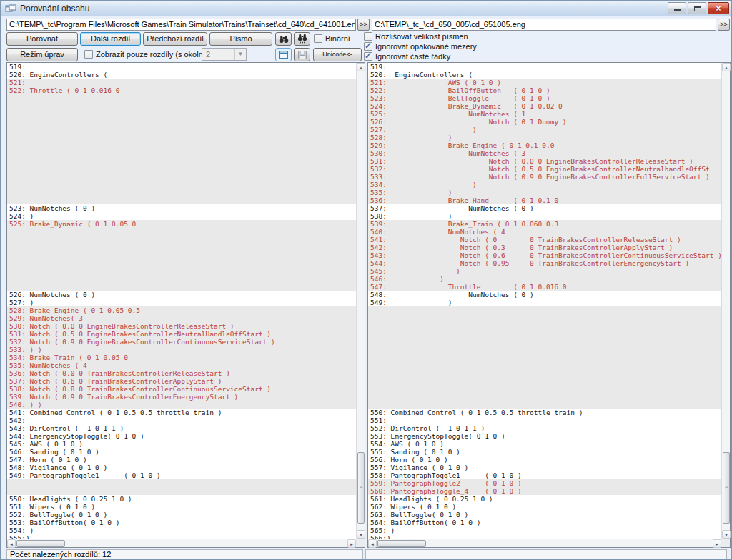 This screenshot has height=560, width=732. I want to click on window-title: Porovnání obsahu, so click(54, 9).